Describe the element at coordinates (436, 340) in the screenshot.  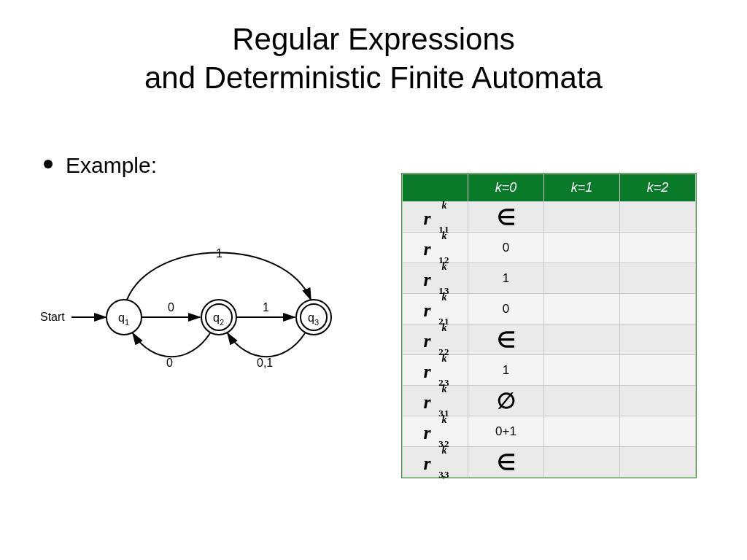
I see `row-label: rk2,2` at that location.